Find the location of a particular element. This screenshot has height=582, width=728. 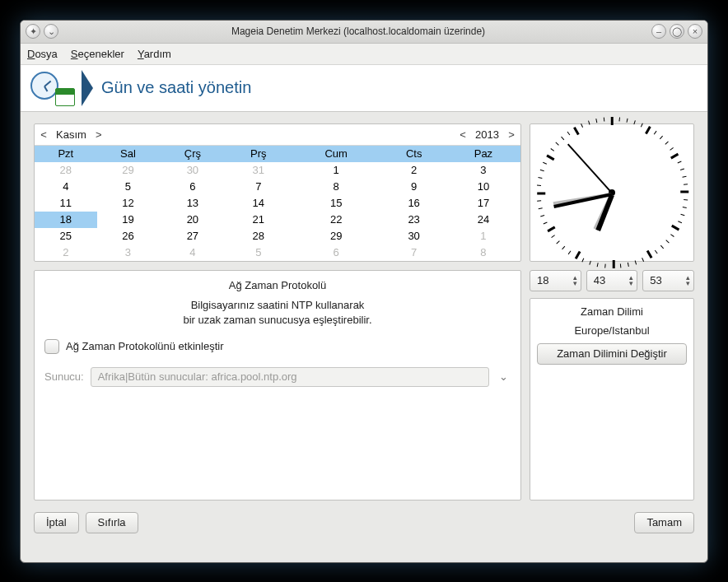

server-value: Afrika|Bütün sunucular: africa.pool.ntp.… is located at coordinates (198, 377).